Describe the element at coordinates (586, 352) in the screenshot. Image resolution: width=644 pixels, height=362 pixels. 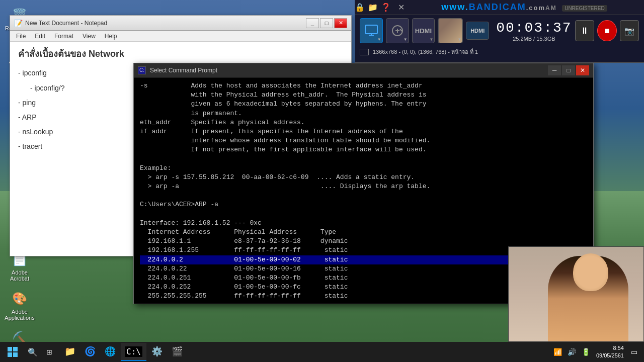
I see `tray-battery-icon: 🔋` at that location.